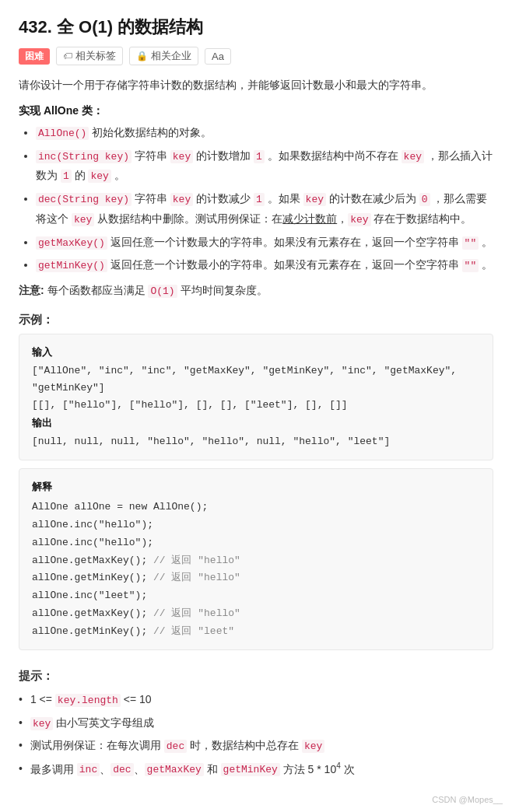 This screenshot has width=512, height=812. I want to click on exp-line-2: allOne.inc("hello");, so click(256, 526).